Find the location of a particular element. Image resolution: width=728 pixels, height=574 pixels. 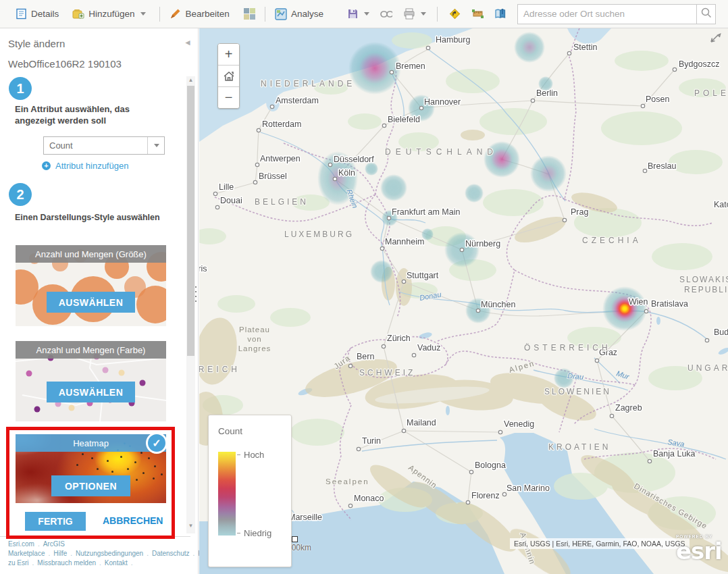

map-city-label: Mailand is located at coordinates (421, 423).